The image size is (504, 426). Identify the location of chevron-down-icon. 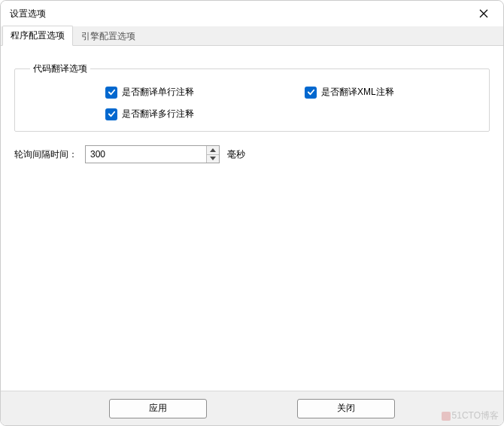
(213, 158).